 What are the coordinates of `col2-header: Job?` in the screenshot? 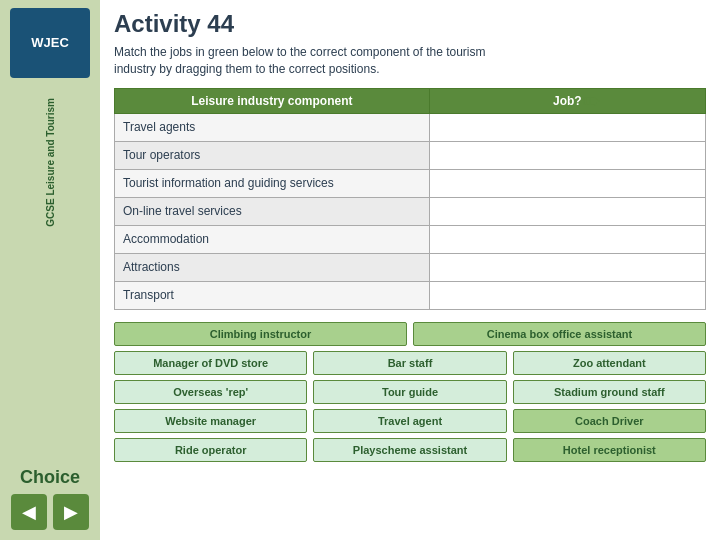 It's located at (567, 100).